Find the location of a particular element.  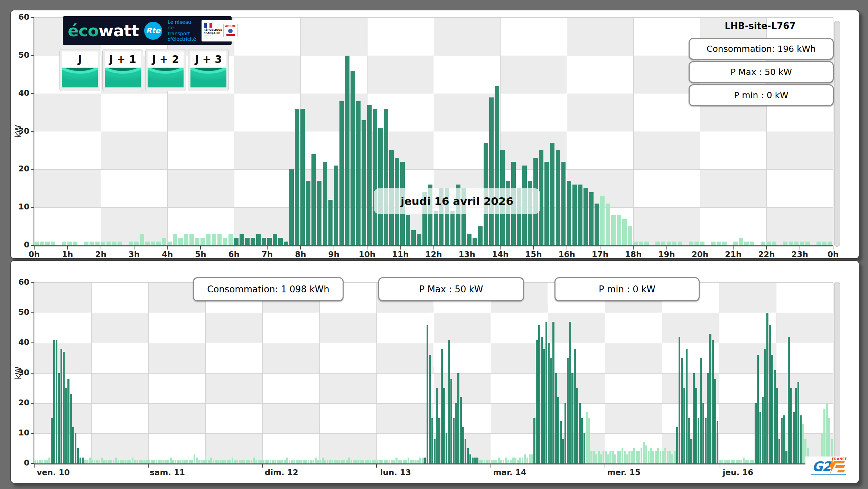

stat-text: P min : 0 kW is located at coordinates (627, 289).